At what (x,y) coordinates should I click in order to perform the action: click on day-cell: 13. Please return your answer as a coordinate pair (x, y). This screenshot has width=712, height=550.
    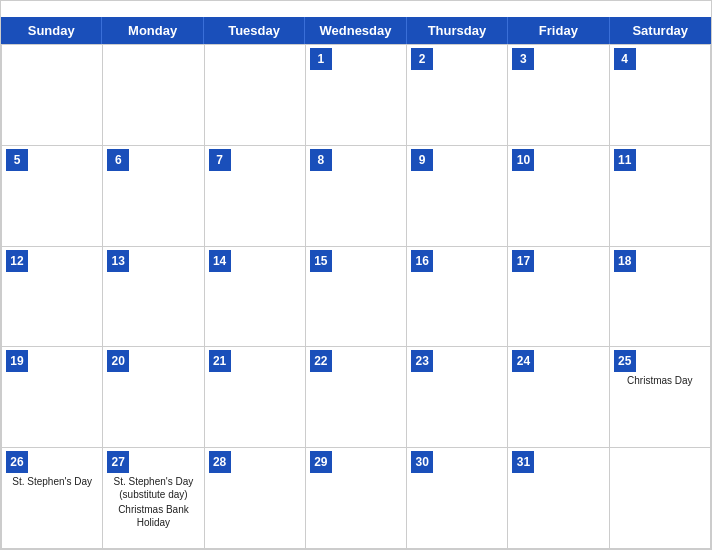
    Looking at the image, I should click on (154, 298).